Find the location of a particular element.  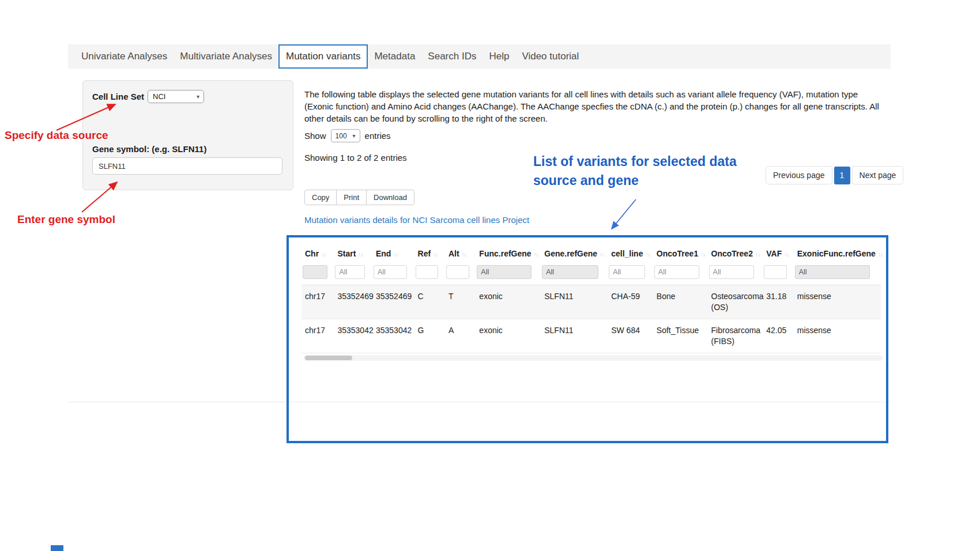

annotation-enter-gene-symbol: Enter gene symbol is located at coordinates (66, 220).